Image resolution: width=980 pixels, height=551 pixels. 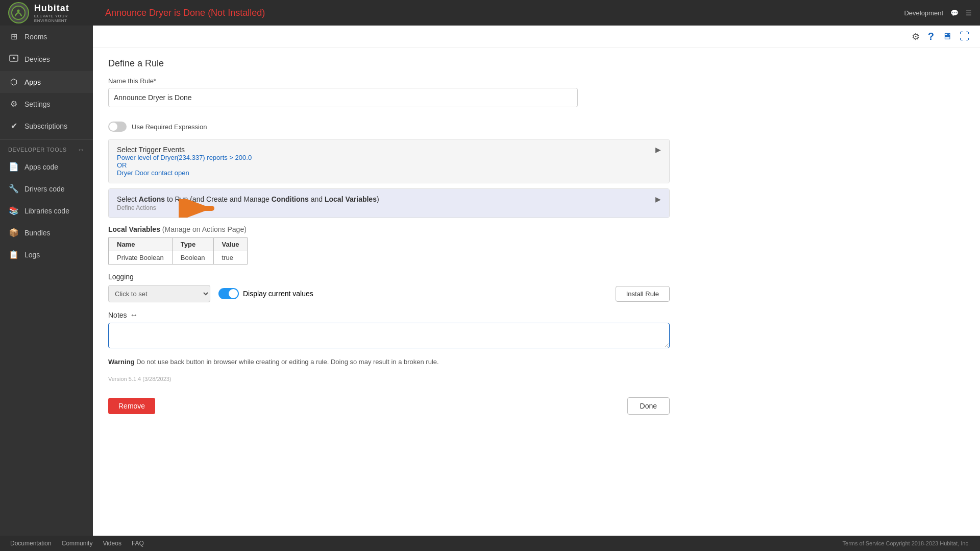 I want to click on subscriptions-icon: ✔, so click(x=14, y=126).